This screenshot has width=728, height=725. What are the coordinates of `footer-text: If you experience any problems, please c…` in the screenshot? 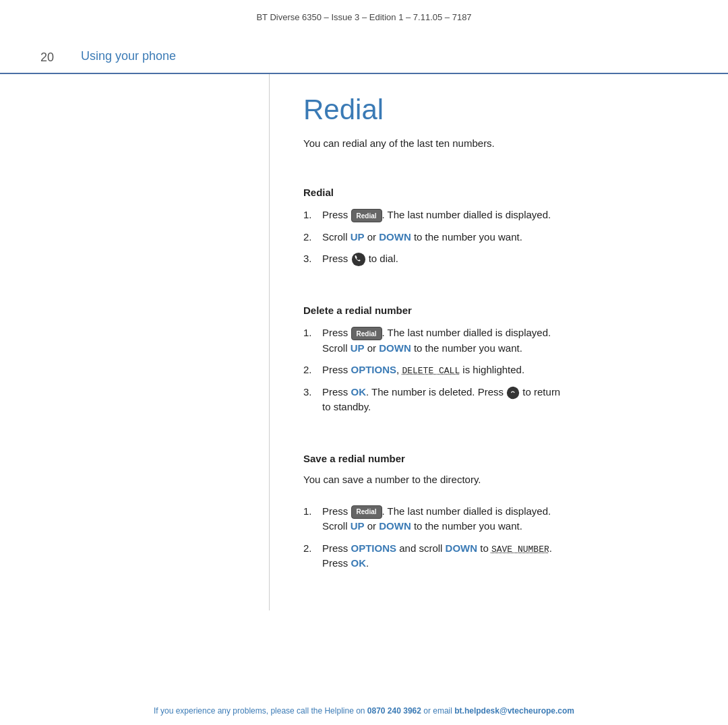 It's located at (260, 711).